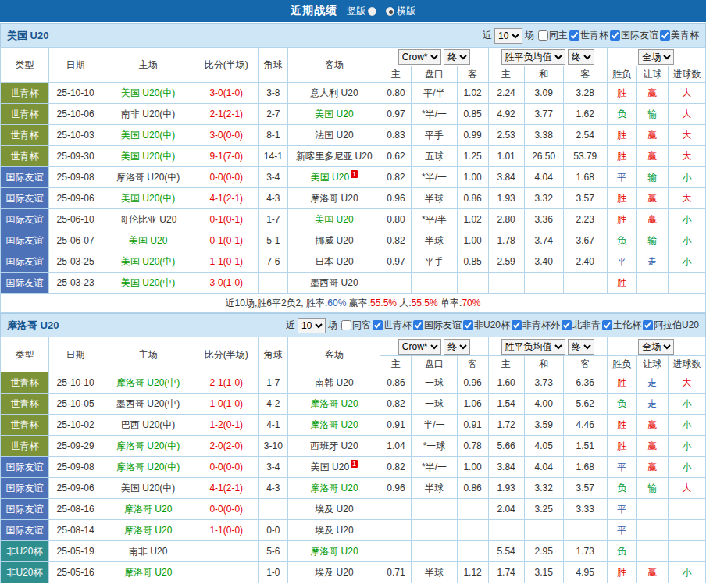  Describe the element at coordinates (334, 136) in the screenshot. I see `away-team: 法国 U20` at that location.